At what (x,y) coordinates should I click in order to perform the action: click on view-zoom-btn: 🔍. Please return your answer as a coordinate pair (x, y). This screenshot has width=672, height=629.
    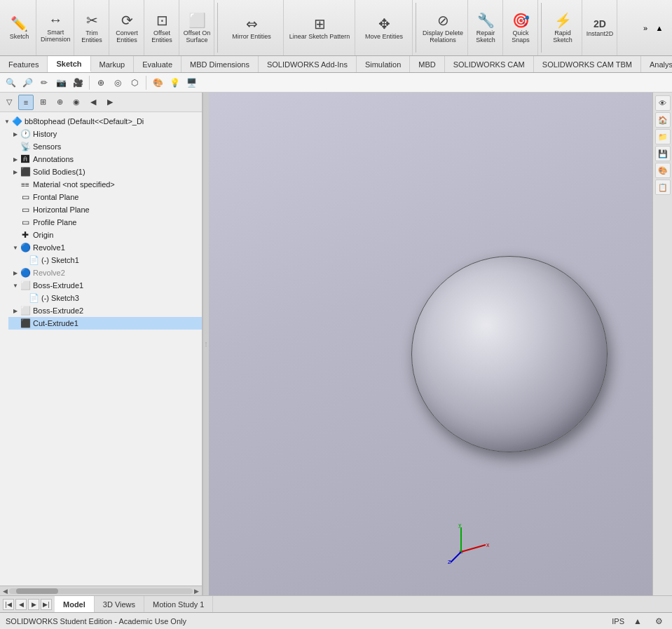
    Looking at the image, I should click on (11, 83).